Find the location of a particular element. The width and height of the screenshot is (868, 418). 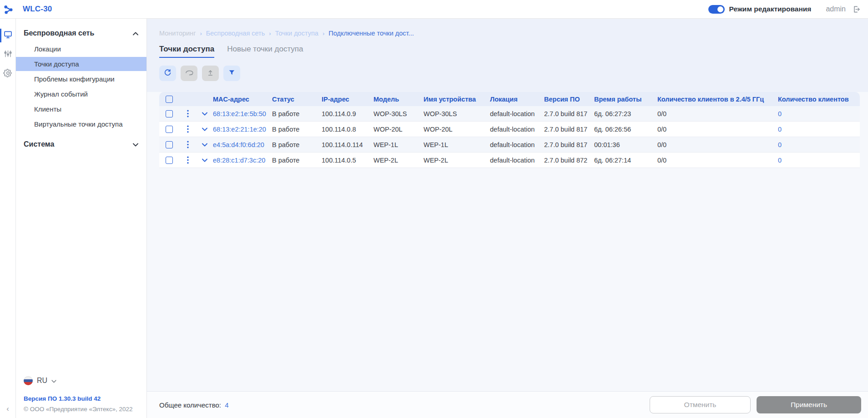

row-ip: 100.114.0.9 is located at coordinates (348, 114).